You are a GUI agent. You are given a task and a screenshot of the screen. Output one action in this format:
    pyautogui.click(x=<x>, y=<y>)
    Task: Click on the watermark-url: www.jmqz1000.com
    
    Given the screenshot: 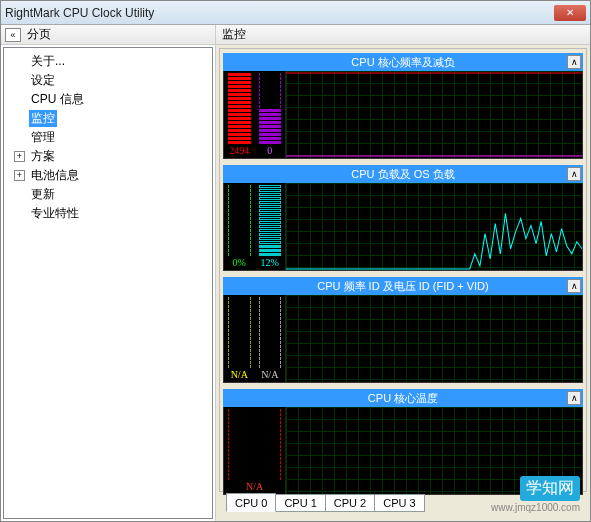 What is the action you would take?
    pyautogui.click(x=536, y=508)
    